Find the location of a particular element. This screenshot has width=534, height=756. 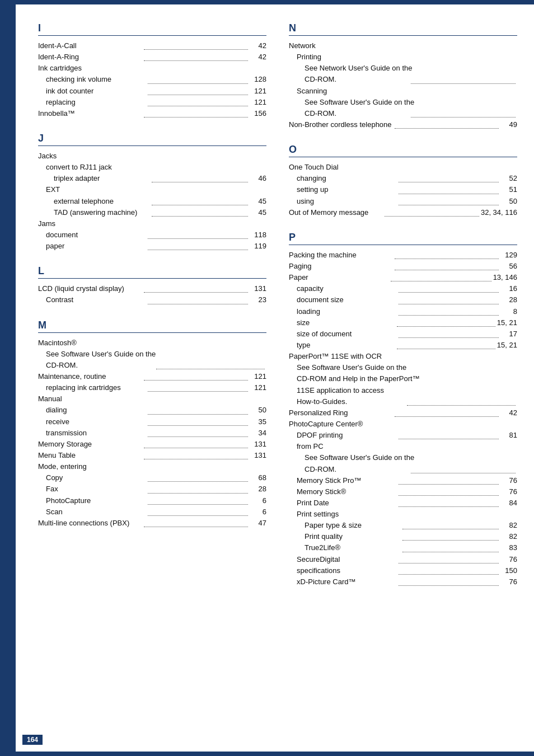

index-entry: type15, 21 is located at coordinates (403, 345).